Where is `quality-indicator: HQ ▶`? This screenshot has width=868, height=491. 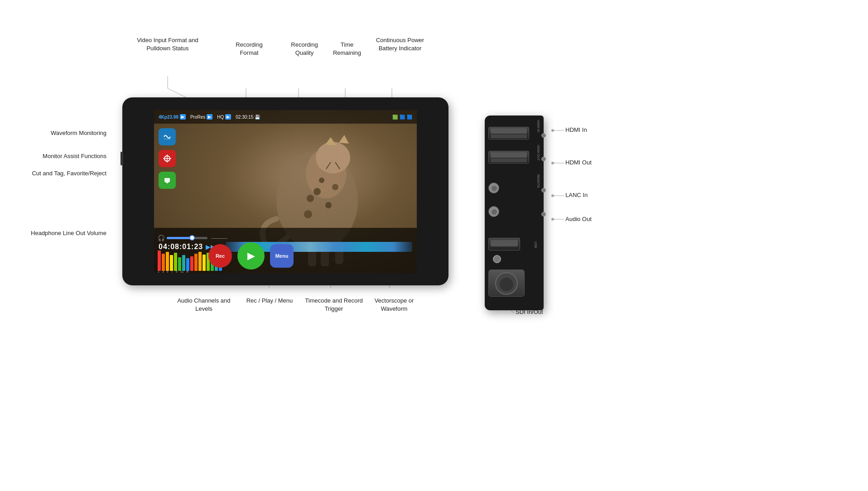
quality-indicator: HQ ▶ is located at coordinates (224, 117).